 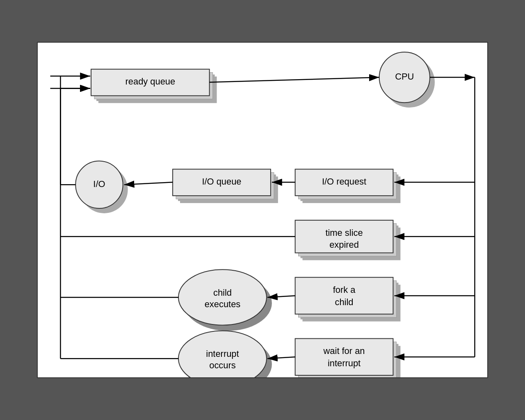 What do you see at coordinates (151, 81) in the screenshot?
I see `ready-queue-label: ready queue` at bounding box center [151, 81].